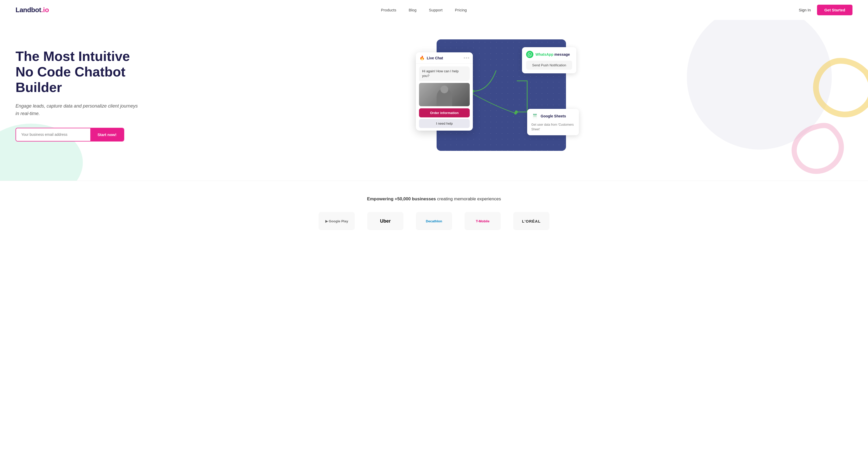 This screenshot has width=868, height=453. What do you see at coordinates (531, 221) in the screenshot?
I see `logo-label: L'ORÉAL` at bounding box center [531, 221].